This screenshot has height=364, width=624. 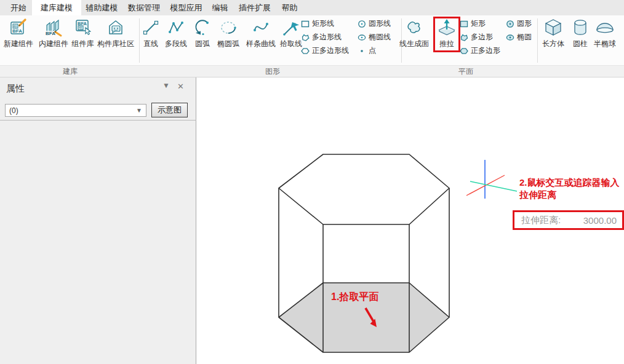 What do you see at coordinates (538, 41) in the screenshot?
I see `ribbon-separator` at bounding box center [538, 41].